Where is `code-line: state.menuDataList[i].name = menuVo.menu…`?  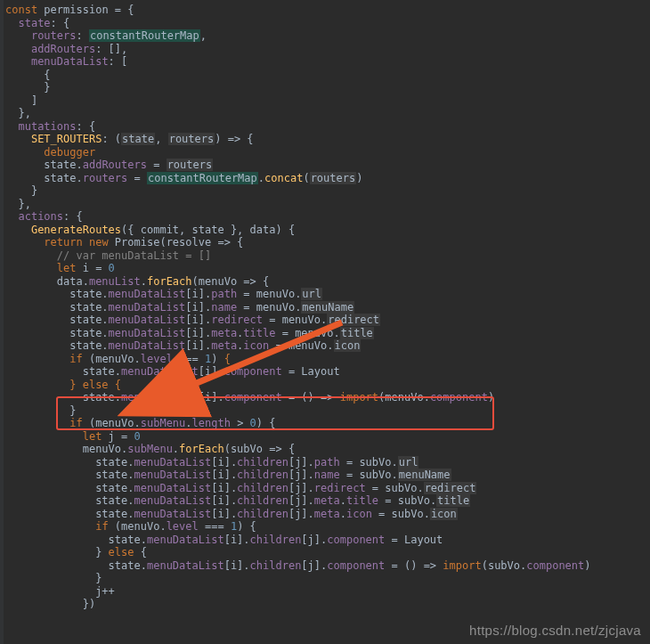
code-line: state.menuDataList[i].name = menuVo.menu… is located at coordinates (328, 308).